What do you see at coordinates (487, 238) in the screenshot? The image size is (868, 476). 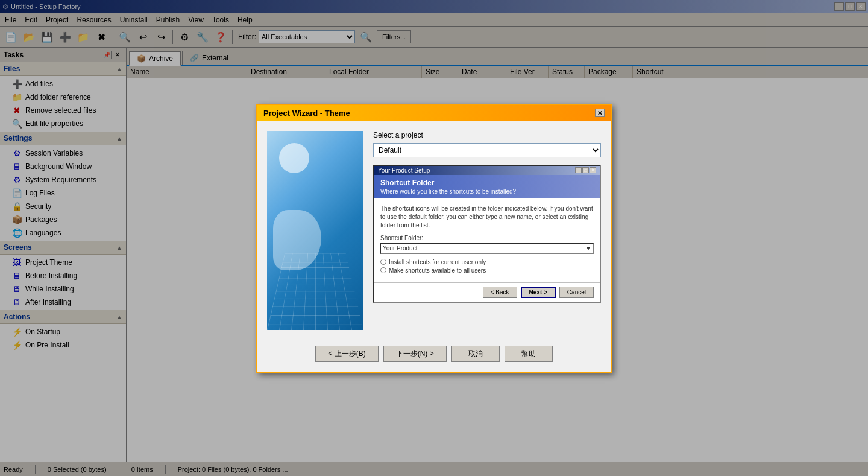 I see `inner-field-label: Shortcut Folder:` at bounding box center [487, 238].